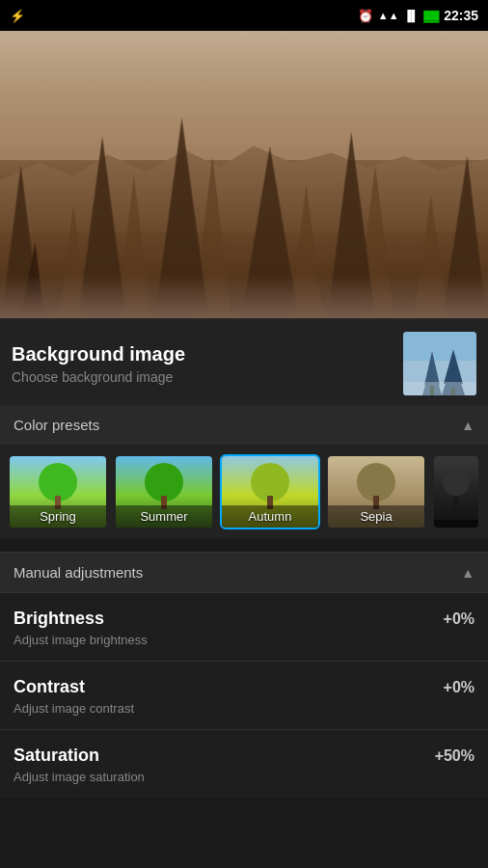 The height and width of the screenshot is (868, 488). Describe the element at coordinates (224, 777) in the screenshot. I see `saturation-subtitle: Adjust image saturation` at that location.